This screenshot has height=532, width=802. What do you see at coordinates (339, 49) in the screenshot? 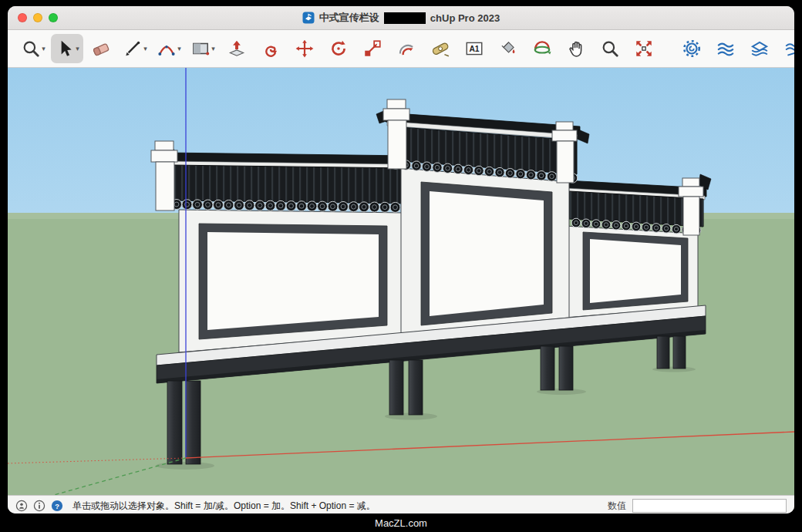
I see `tool-rotate-button` at bounding box center [339, 49].